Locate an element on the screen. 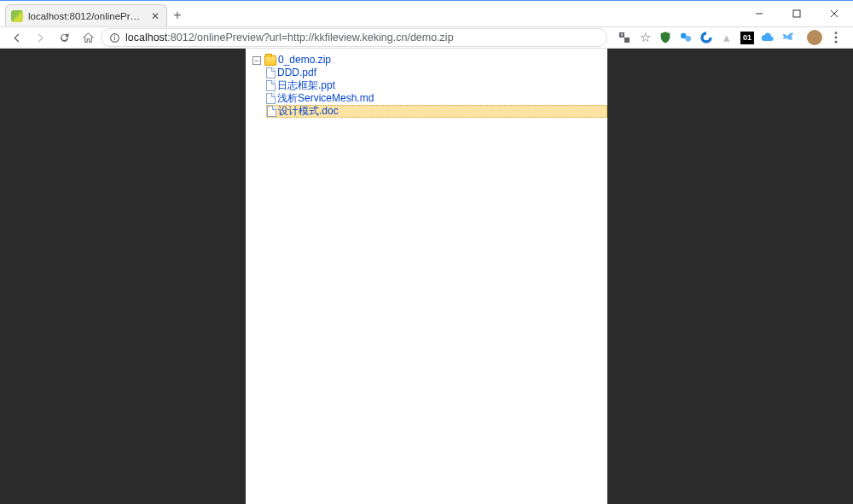  tree-collapse-icon: − is located at coordinates (257, 61).